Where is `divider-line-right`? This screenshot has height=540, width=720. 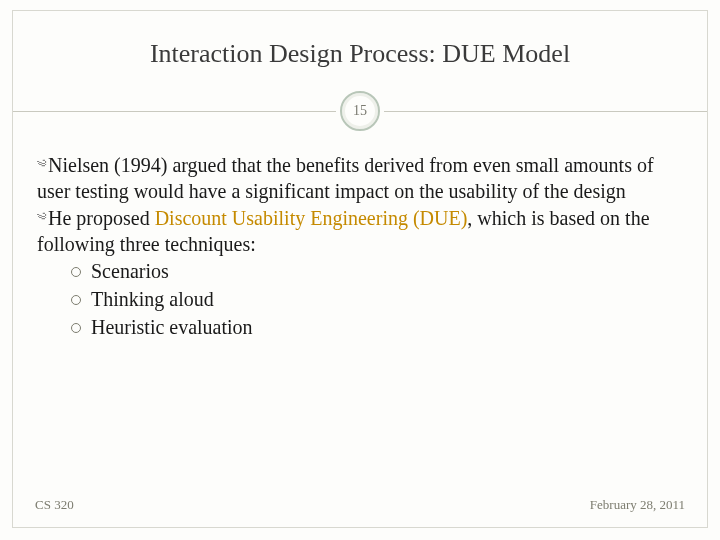
divider-line-right is located at coordinates (546, 112).